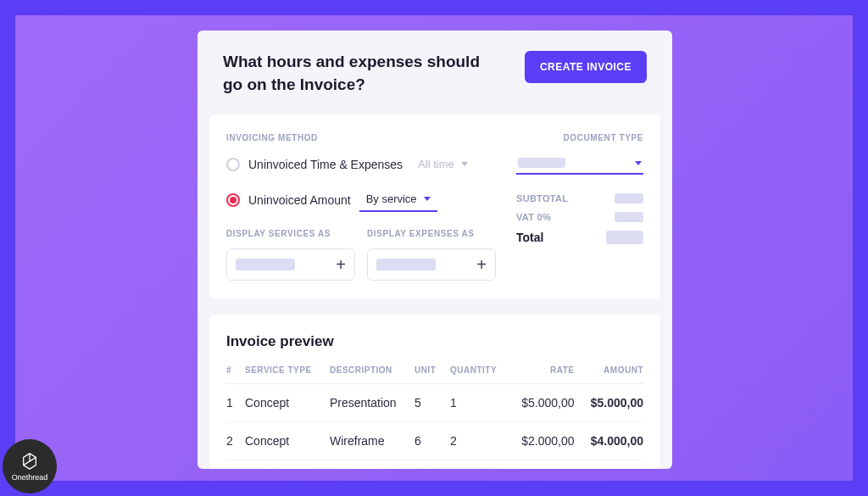  Describe the element at coordinates (540, 375) in the screenshot. I see `col-rate: RATE` at that location.